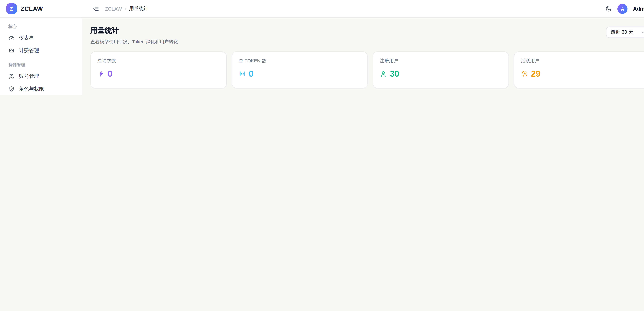 The height and width of the screenshot is (311, 644). Describe the element at coordinates (114, 9) in the screenshot. I see `breadcrumb-root: ZCLAW` at that location.